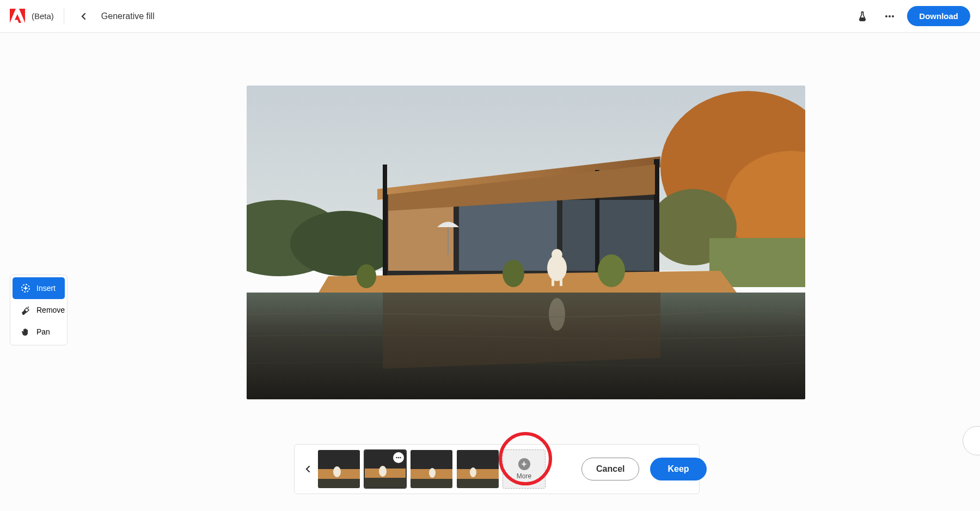  I want to click on keep-button: Keep, so click(678, 469).